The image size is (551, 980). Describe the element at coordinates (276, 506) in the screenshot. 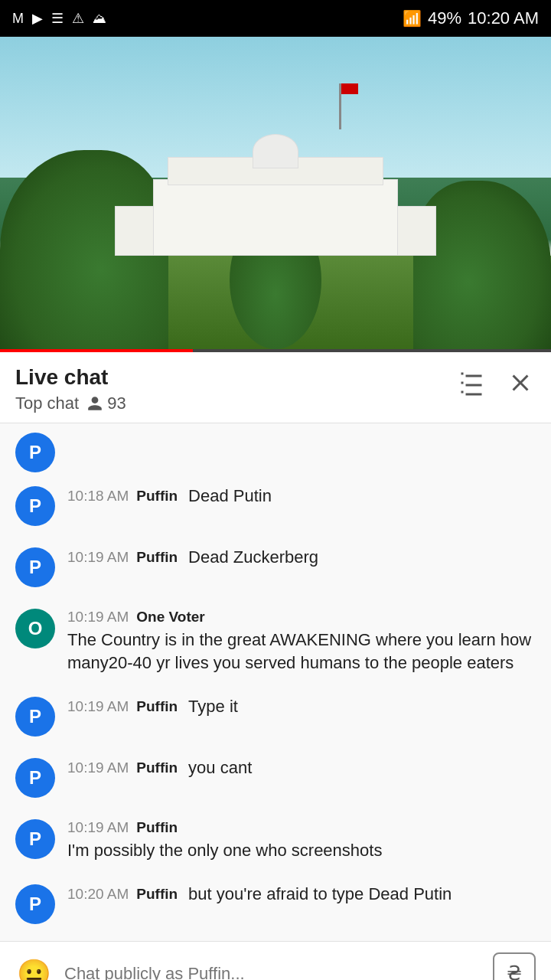

I see `list-item: P 10:18 AM Puffin Dead Putin` at that location.